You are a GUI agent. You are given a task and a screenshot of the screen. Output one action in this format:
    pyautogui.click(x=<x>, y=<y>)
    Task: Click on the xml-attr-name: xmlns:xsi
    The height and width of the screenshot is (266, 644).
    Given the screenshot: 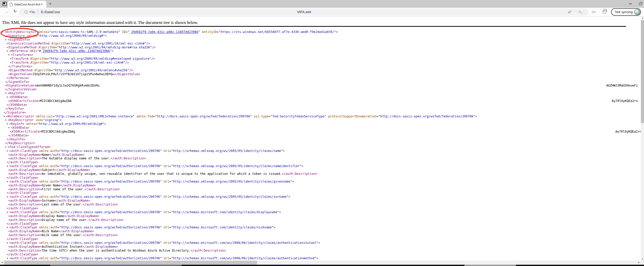 What is the action you would take?
    pyautogui.click(x=43, y=116)
    